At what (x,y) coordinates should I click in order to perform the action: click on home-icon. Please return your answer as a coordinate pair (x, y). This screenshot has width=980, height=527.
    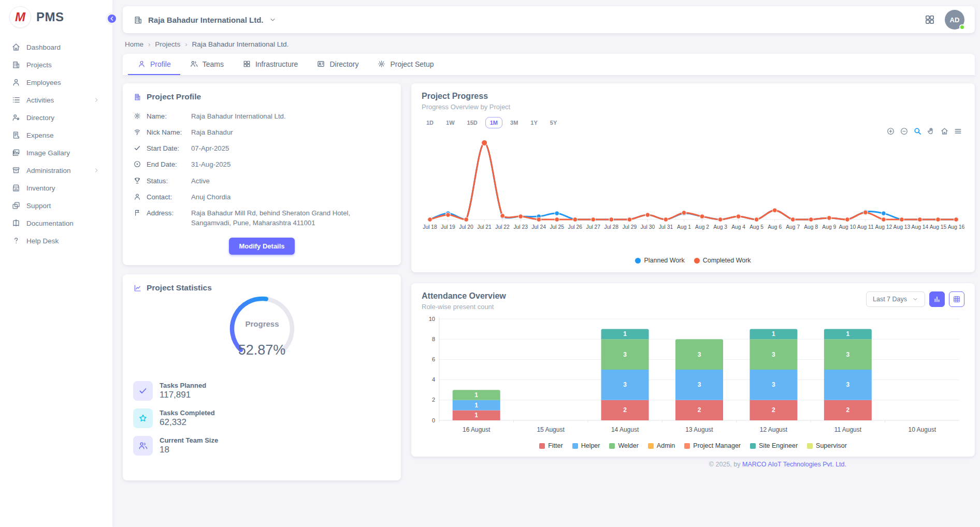
    Looking at the image, I should click on (16, 47).